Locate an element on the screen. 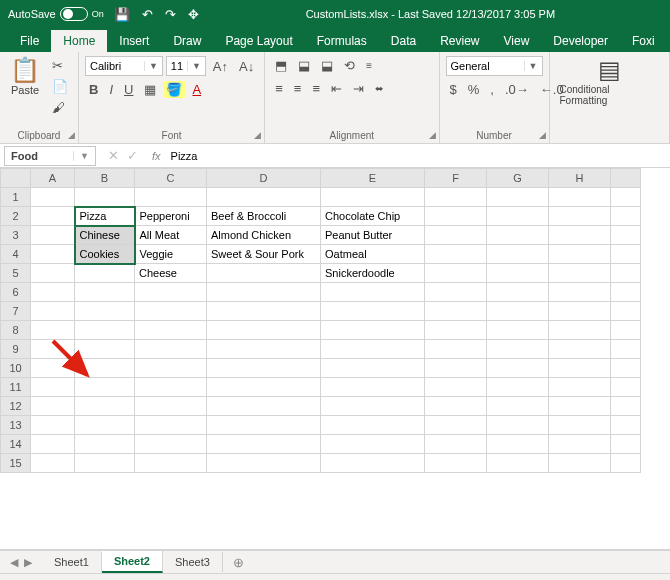 This screenshot has height=580, width=670. tab-page-layout: Page Layout is located at coordinates (258, 41).